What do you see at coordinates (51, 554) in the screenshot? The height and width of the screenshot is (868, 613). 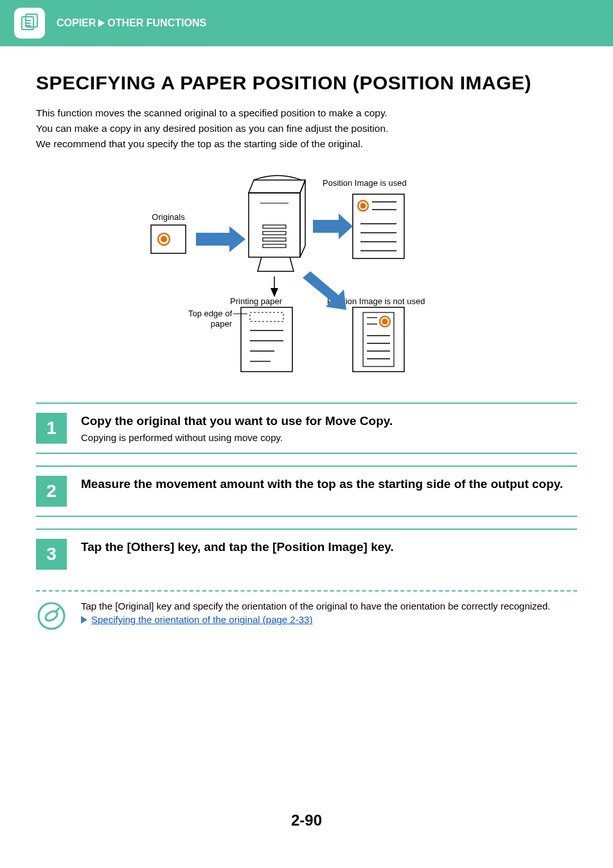 I see `step-number: 3` at bounding box center [51, 554].